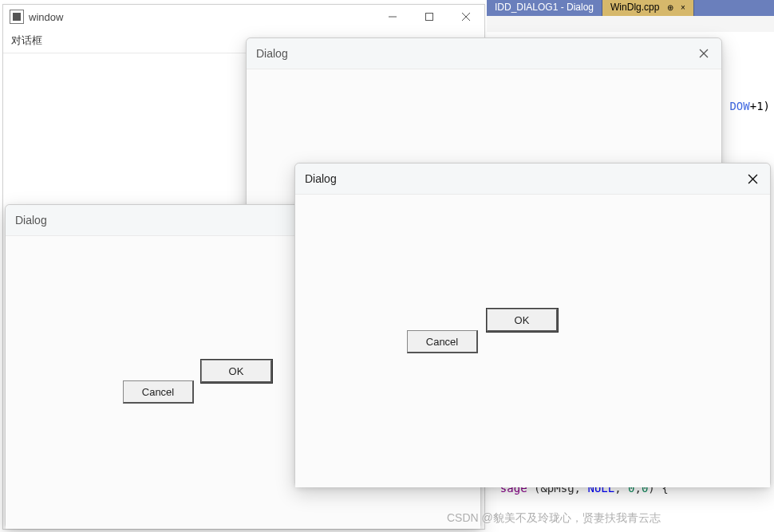  What do you see at coordinates (466, 17) in the screenshot?
I see `close-button` at bounding box center [466, 17].